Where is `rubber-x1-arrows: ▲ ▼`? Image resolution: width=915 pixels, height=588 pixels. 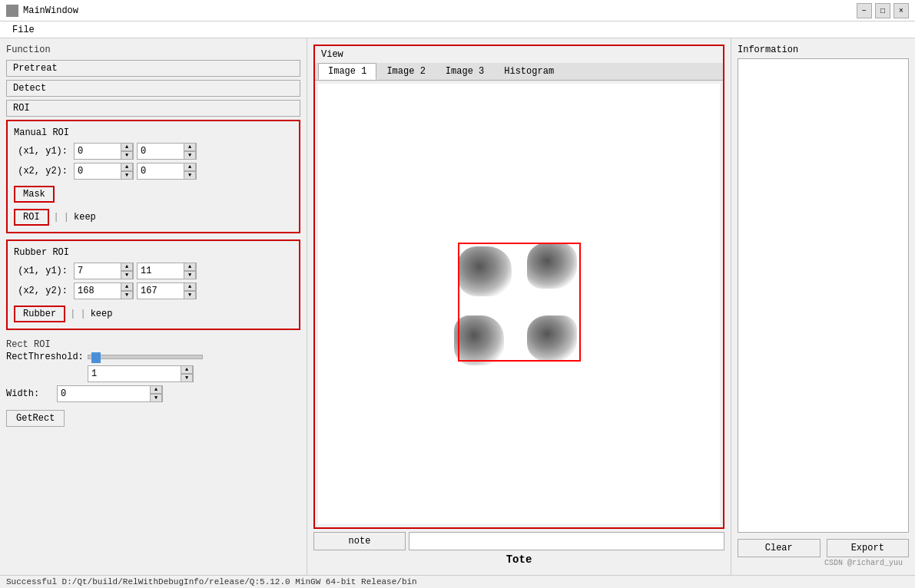
rubber-x1-arrows: ▲ ▼ is located at coordinates (127, 271).